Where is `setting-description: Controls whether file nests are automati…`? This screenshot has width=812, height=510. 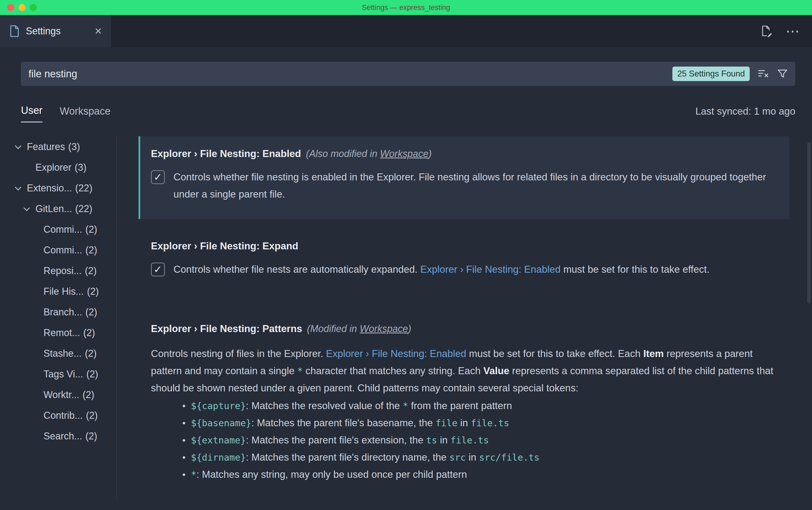 setting-description: Controls whether file nests are automati… is located at coordinates (441, 270).